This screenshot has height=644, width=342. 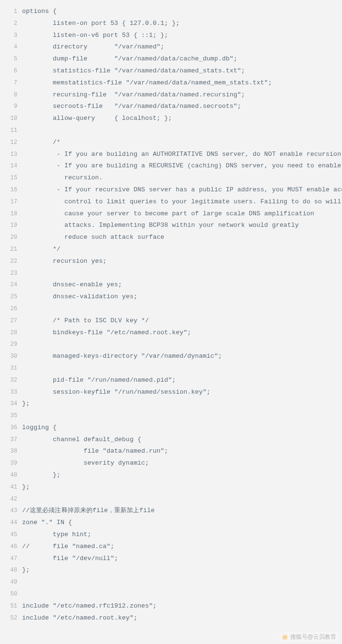 I want to click on line-number: 47, so click(x=11, y=559).